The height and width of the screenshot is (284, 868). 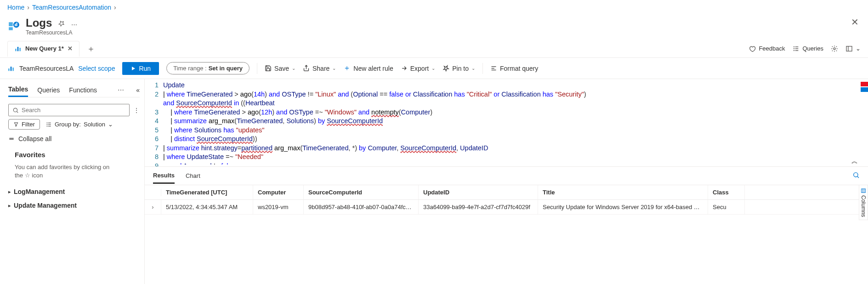 I want to click on line-gutter: 12345678910, so click(x=154, y=123).